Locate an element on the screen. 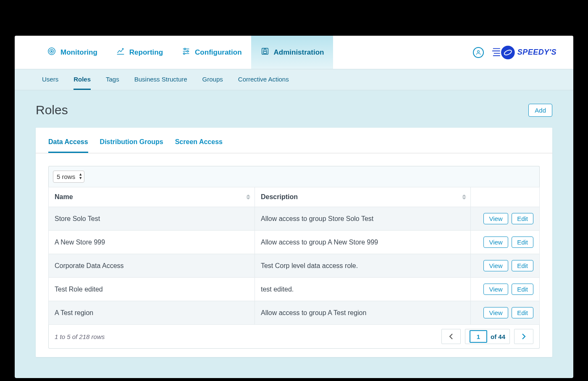  rows-per-page-select: 5 rows is located at coordinates (69, 176).